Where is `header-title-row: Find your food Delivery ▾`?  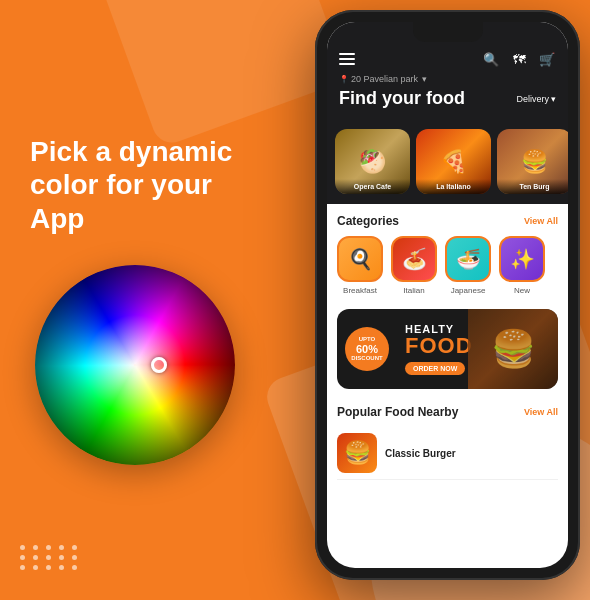 header-title-row: Find your food Delivery ▾ is located at coordinates (448, 98).